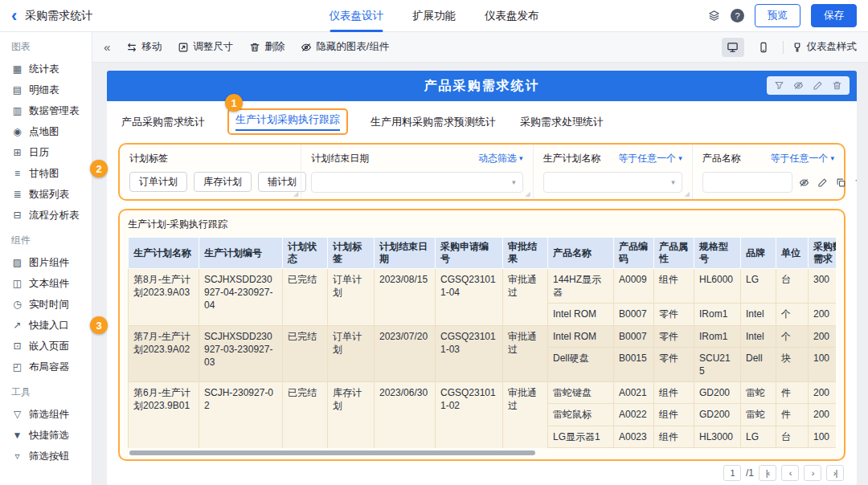 Image resolution: width=868 pixels, height=485 pixels. Describe the element at coordinates (158, 181) in the screenshot. I see `plan-tag-button-1: 订单计划` at that location.